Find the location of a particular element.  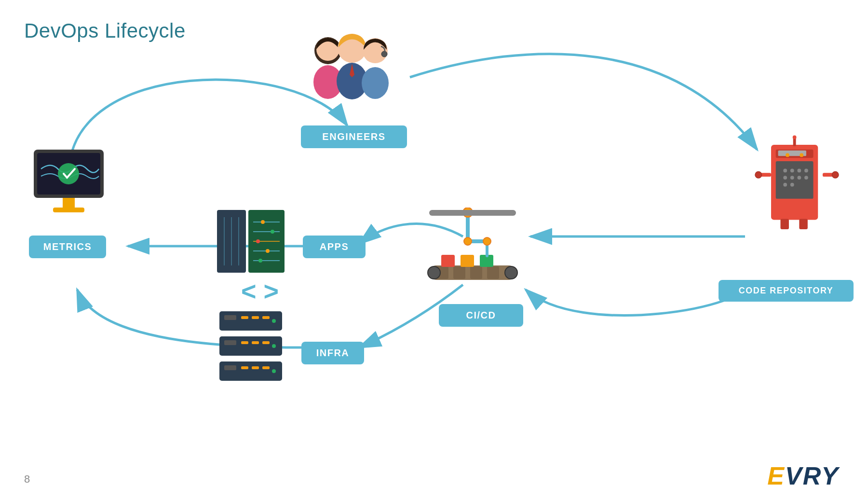

code-repository-icon is located at coordinates (797, 183).